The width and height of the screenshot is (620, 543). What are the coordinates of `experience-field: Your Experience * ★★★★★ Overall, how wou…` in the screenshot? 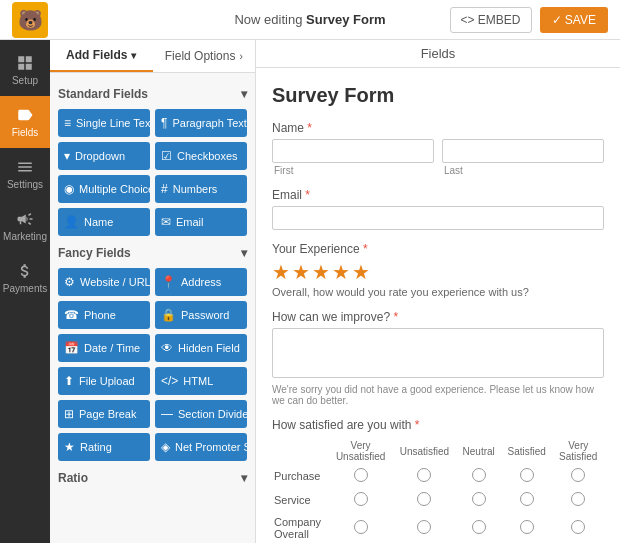 It's located at (438, 270).